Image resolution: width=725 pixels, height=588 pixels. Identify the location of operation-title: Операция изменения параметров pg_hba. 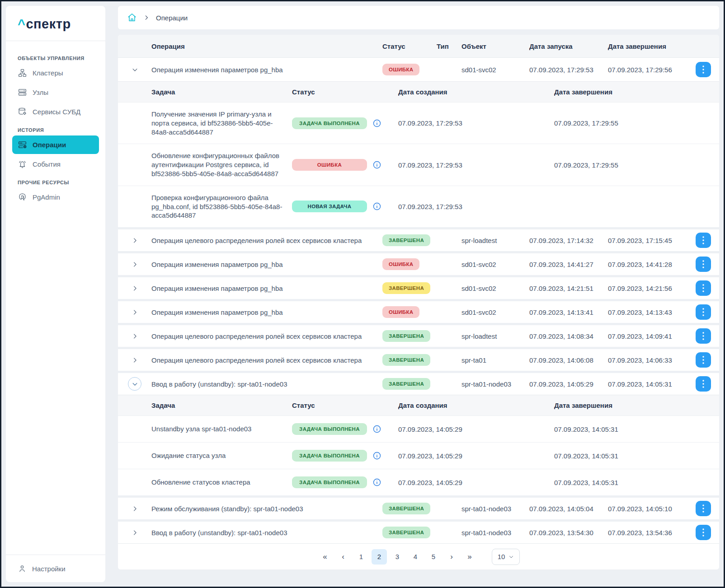
(267, 70).